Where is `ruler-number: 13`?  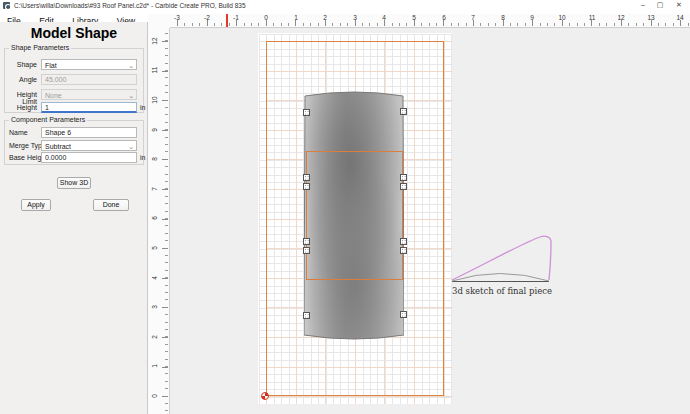 ruler-number: 13 is located at coordinates (650, 18).